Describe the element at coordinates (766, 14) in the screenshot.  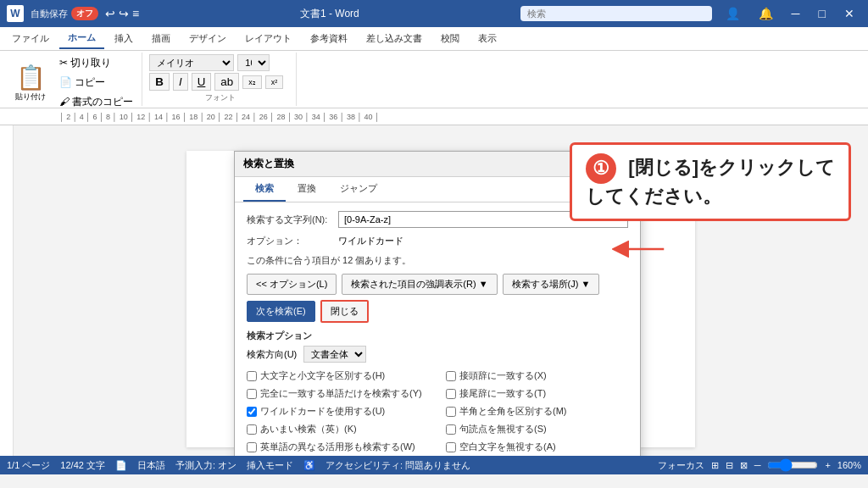
I see `bell-icon: 🔔` at that location.